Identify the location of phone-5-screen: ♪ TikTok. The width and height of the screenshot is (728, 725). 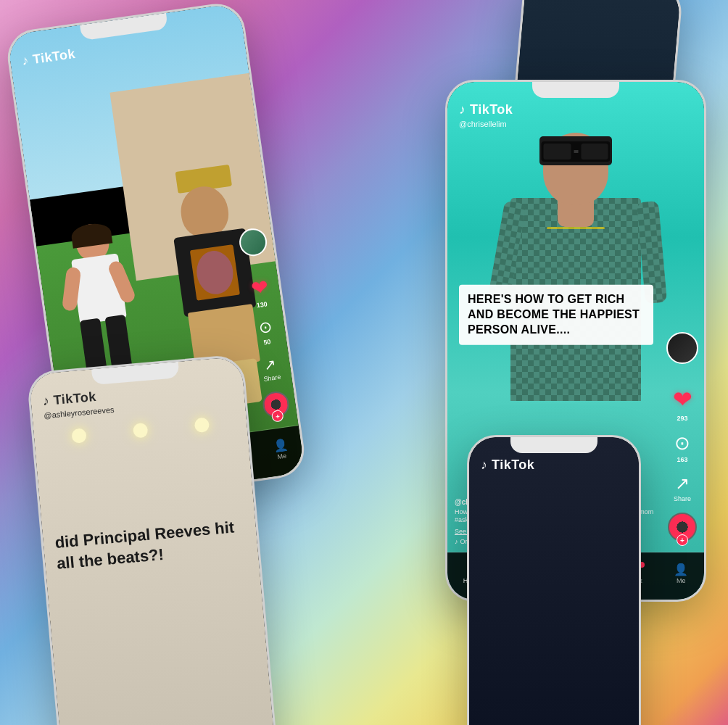
(554, 581).